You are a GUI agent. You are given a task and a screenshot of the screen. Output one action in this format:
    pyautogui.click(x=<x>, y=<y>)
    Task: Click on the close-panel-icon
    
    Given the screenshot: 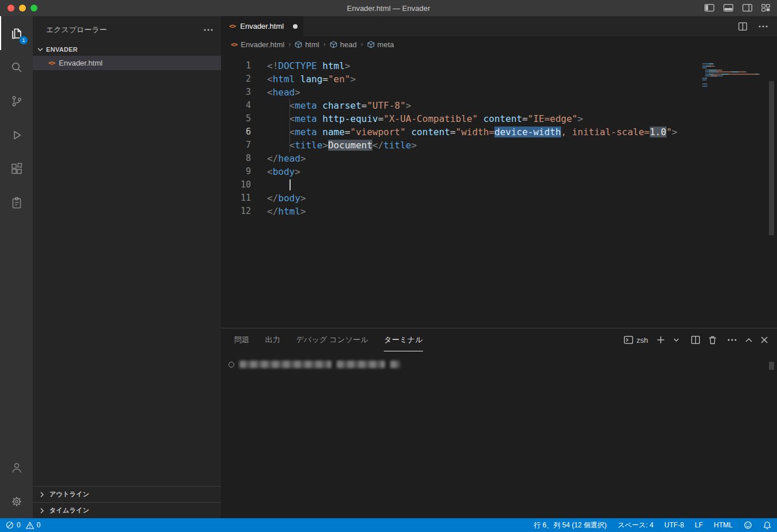 What is the action you would take?
    pyautogui.click(x=764, y=340)
    